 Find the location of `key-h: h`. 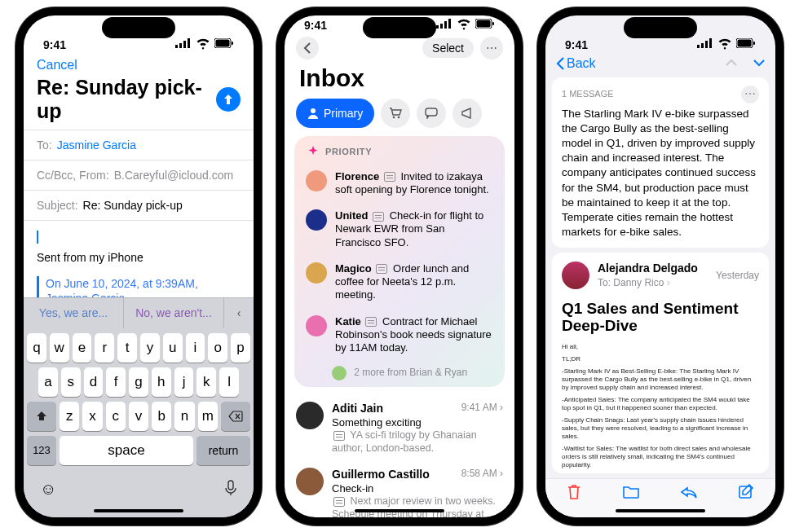

key-h: h is located at coordinates (161, 382).